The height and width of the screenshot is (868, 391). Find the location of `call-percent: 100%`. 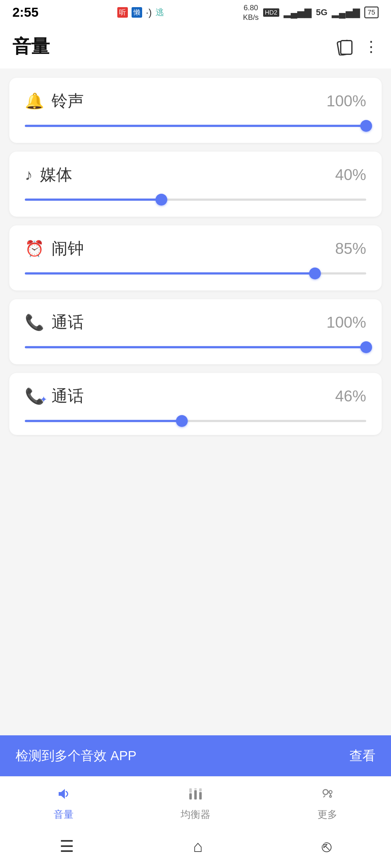

call-percent: 100% is located at coordinates (346, 322).